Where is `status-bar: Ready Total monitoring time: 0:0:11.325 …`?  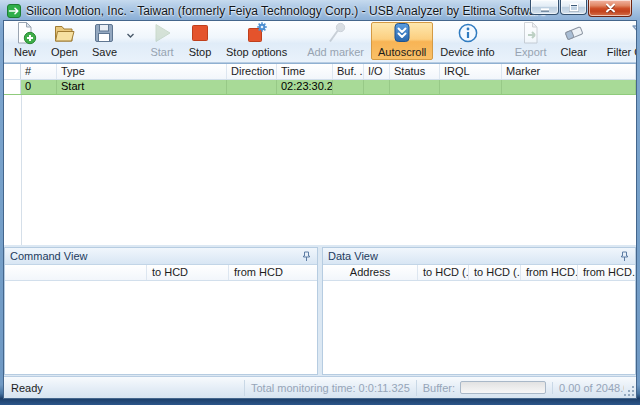
status-bar: Ready Total monitoring time: 0:0:11.325 … is located at coordinates (320, 387).